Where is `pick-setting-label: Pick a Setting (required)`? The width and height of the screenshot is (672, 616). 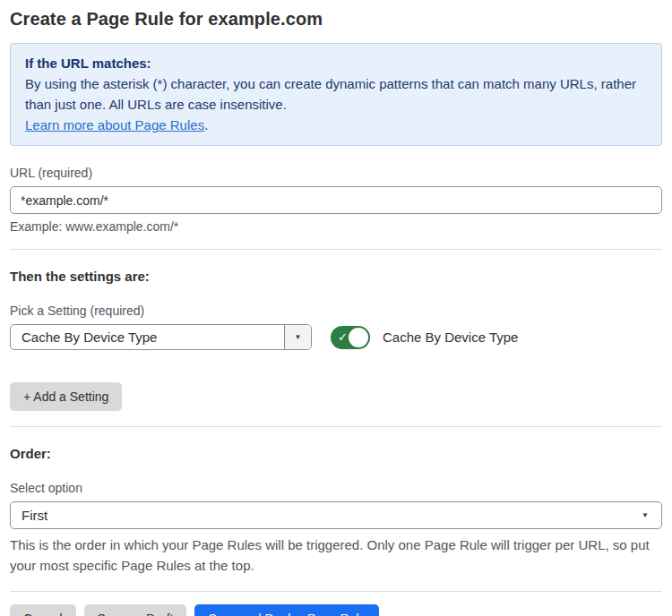
pick-setting-label: Pick a Setting (required) is located at coordinates (336, 311).